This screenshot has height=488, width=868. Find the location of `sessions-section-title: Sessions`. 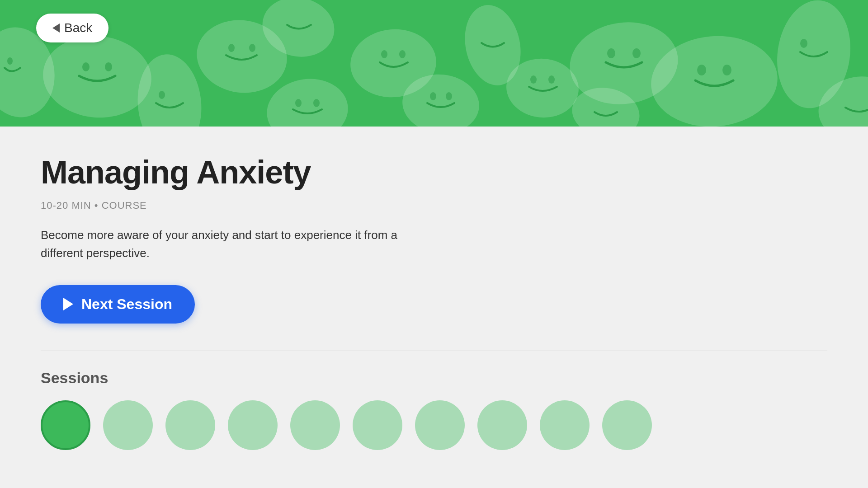

sessions-section-title: Sessions is located at coordinates (434, 378).